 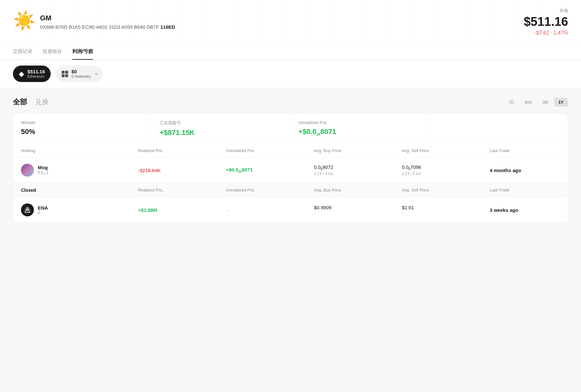 I want to click on other-label: 0 Networks, so click(x=81, y=77).